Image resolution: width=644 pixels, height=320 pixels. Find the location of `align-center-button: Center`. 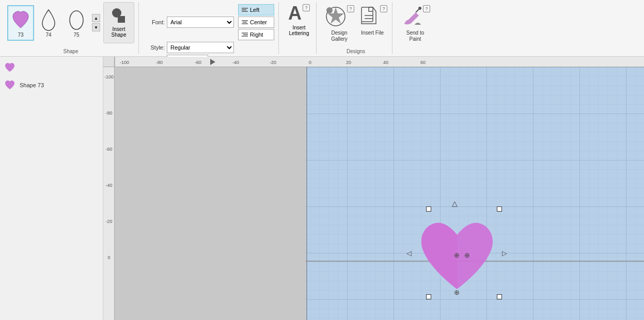

align-center-button: Center is located at coordinates (256, 22).